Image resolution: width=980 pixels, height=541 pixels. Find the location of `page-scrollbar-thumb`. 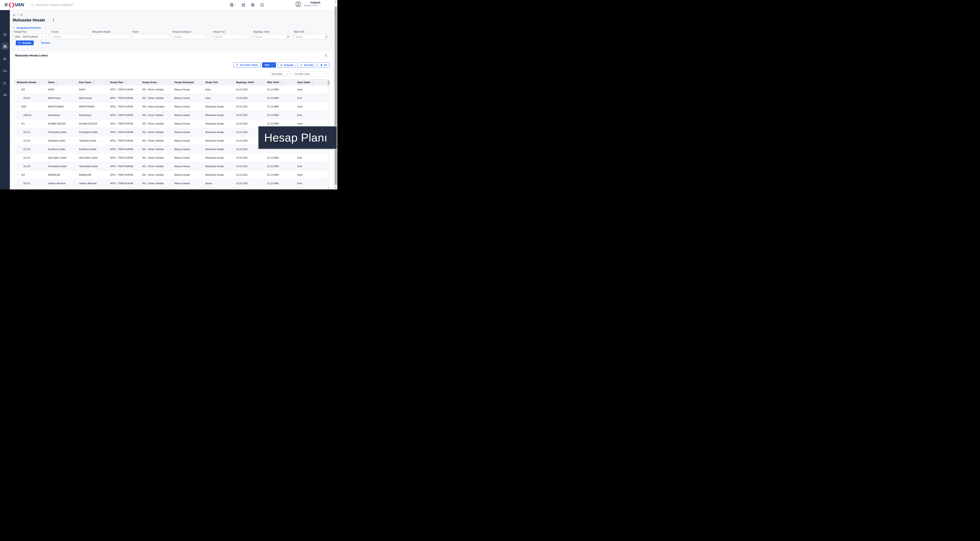

page-scrollbar-thumb is located at coordinates (336, 96).